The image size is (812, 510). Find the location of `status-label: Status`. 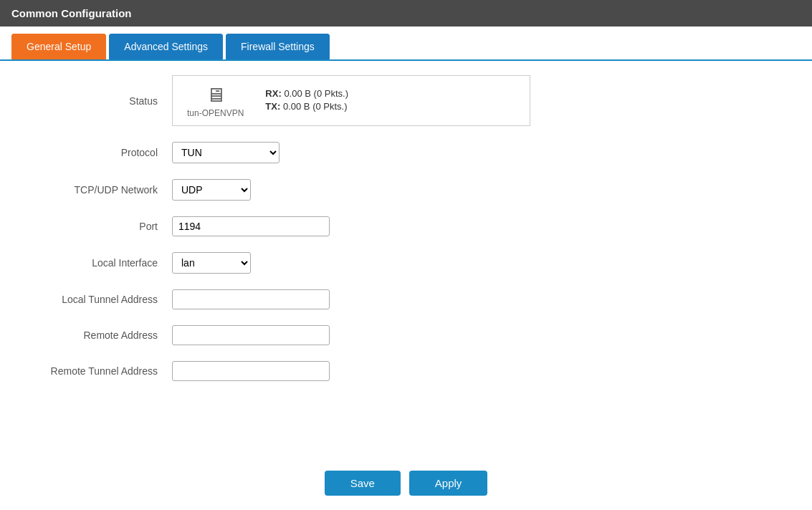

status-label: Status is located at coordinates (100, 101).